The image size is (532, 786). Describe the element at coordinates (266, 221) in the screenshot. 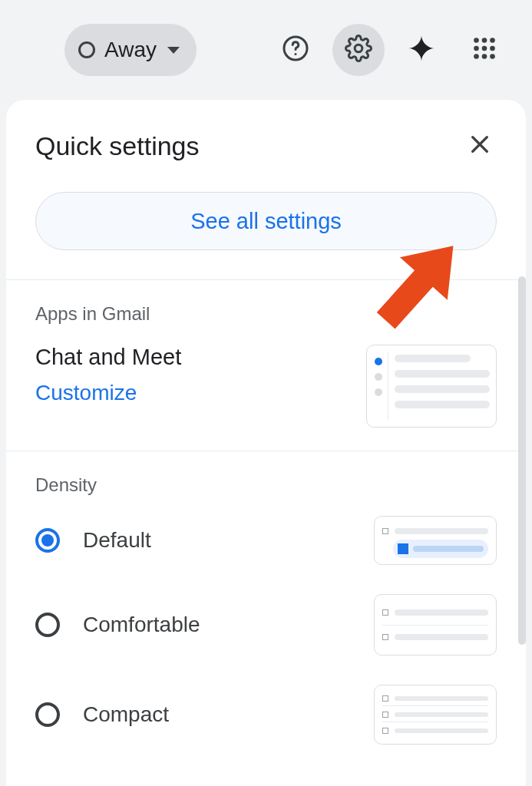

I see `see-all-settings-label: See all settings` at that location.